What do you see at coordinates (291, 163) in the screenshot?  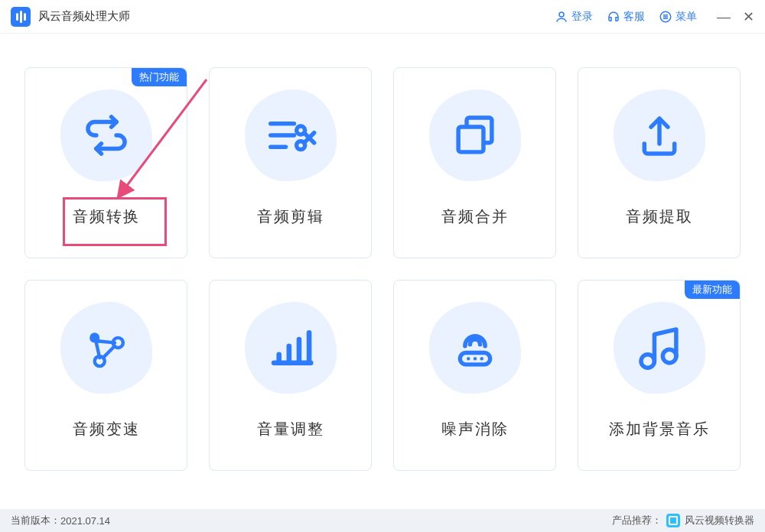 I see `card-audio-cut: 音频剪辑` at bounding box center [291, 163].